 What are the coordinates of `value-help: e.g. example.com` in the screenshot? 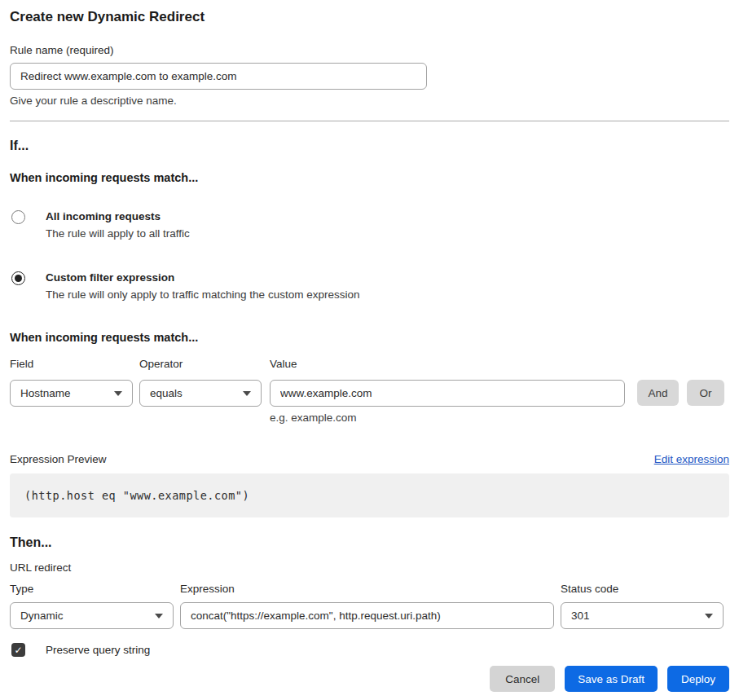 It's located at (447, 418).